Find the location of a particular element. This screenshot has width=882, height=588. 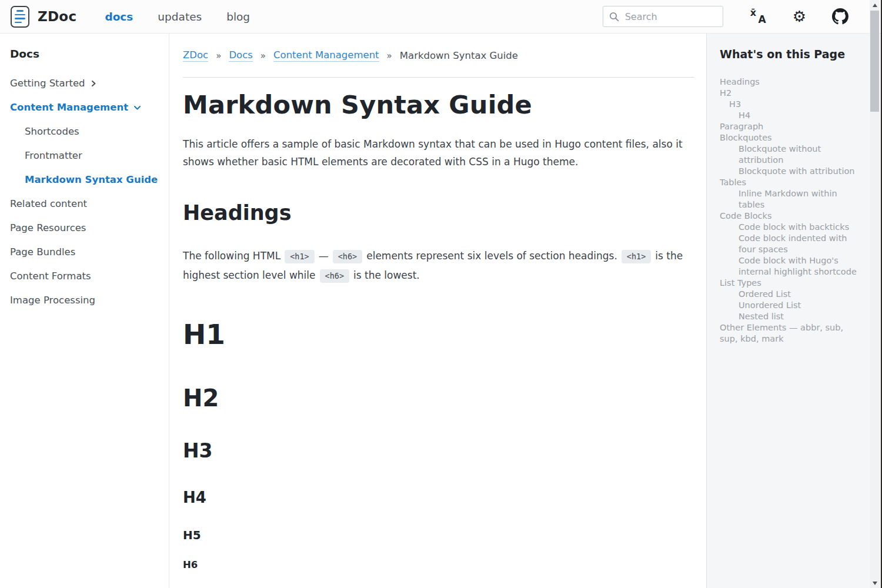

toc-item-tables: Tables is located at coordinates (791, 182).